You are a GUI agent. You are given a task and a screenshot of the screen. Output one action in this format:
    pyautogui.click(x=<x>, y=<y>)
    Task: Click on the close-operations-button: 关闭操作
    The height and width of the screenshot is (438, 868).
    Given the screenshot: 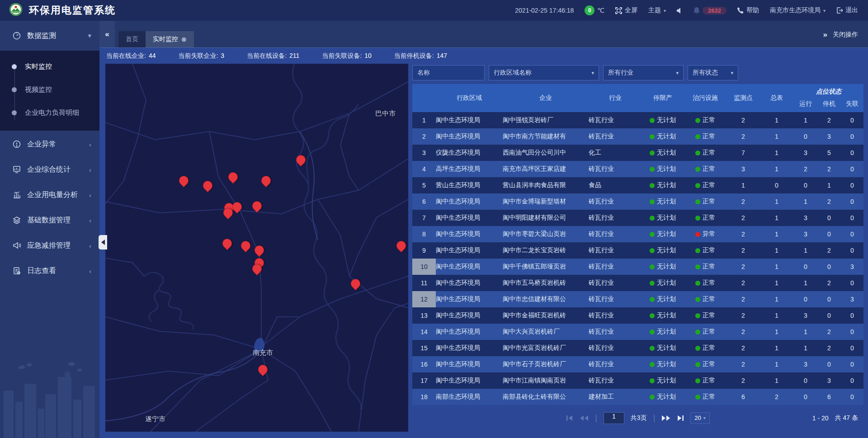 What is the action you would take?
    pyautogui.click(x=845, y=35)
    